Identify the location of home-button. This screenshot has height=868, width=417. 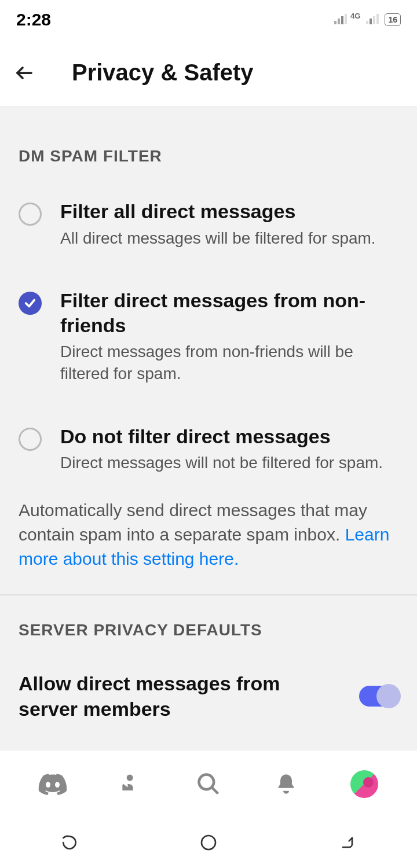
(209, 843).